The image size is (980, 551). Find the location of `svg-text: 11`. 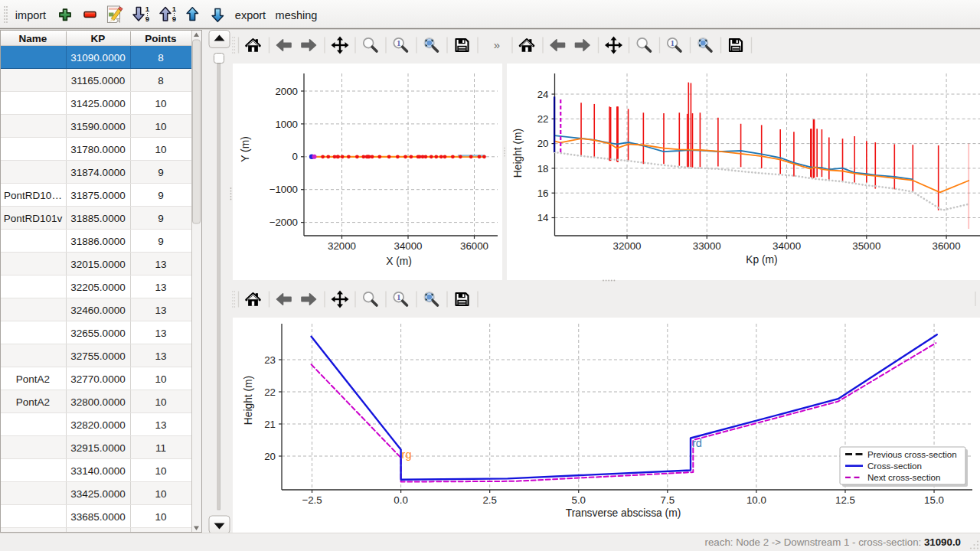

svg-text: 11 is located at coordinates (161, 448).